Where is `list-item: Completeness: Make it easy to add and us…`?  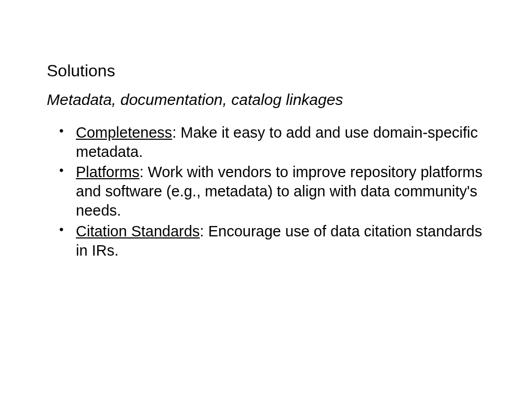 list-item: Completeness: Make it easy to add and us… is located at coordinates (273, 142).